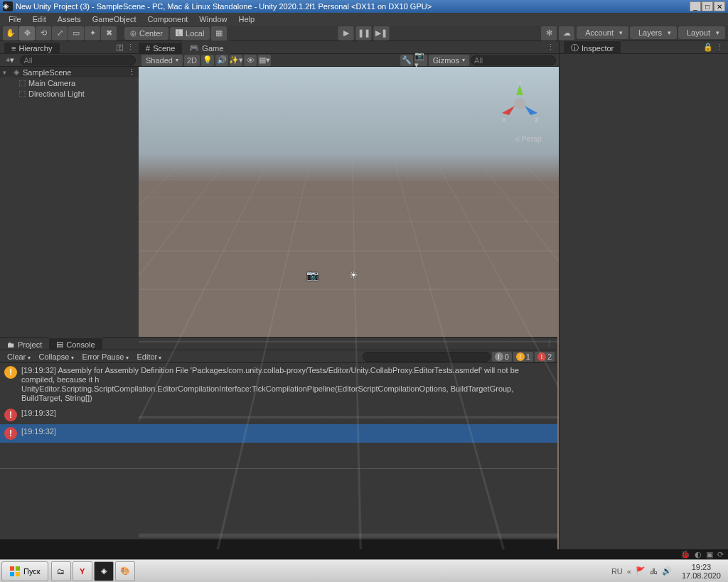  I want to click on light-gizmo-icon: ☀, so click(354, 275).